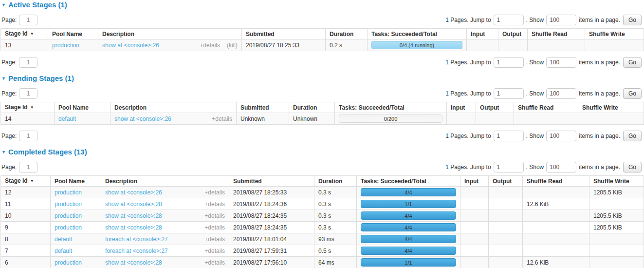  I want to click on pool-name-cell: production, so click(76, 192).